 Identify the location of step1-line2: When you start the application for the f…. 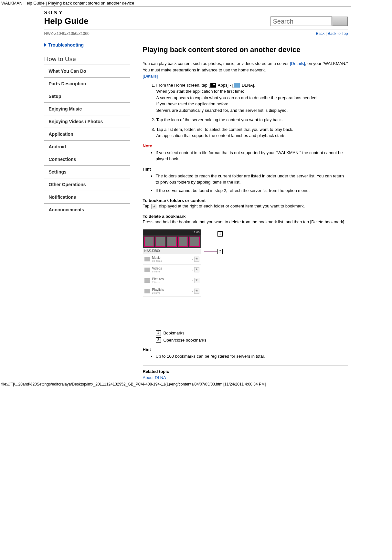
(200, 91).